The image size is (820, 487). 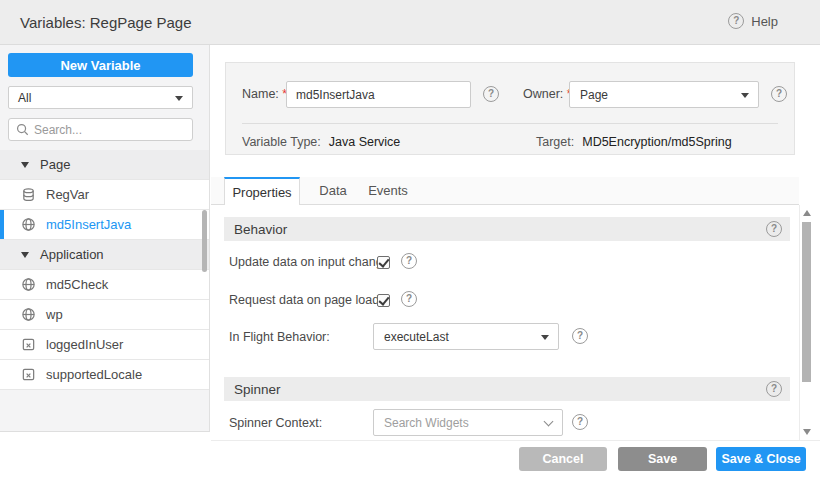 What do you see at coordinates (54, 314) in the screenshot?
I see `tree-item-label: wp` at bounding box center [54, 314].